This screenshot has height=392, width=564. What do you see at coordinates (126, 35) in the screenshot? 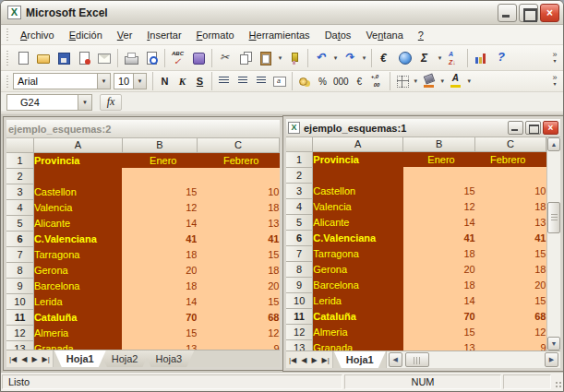
I see `menu-ver: Ver` at bounding box center [126, 35].